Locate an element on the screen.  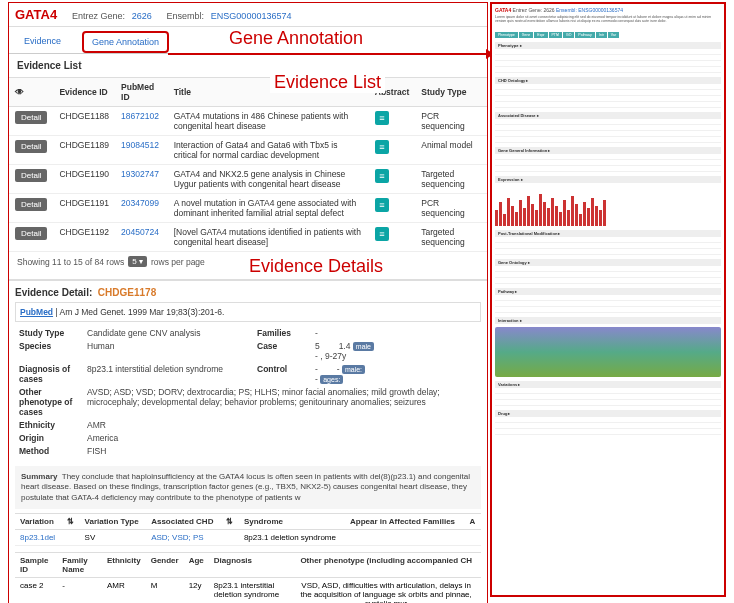
vcol-achd: Associated CHD is located at coordinates (184, 522).